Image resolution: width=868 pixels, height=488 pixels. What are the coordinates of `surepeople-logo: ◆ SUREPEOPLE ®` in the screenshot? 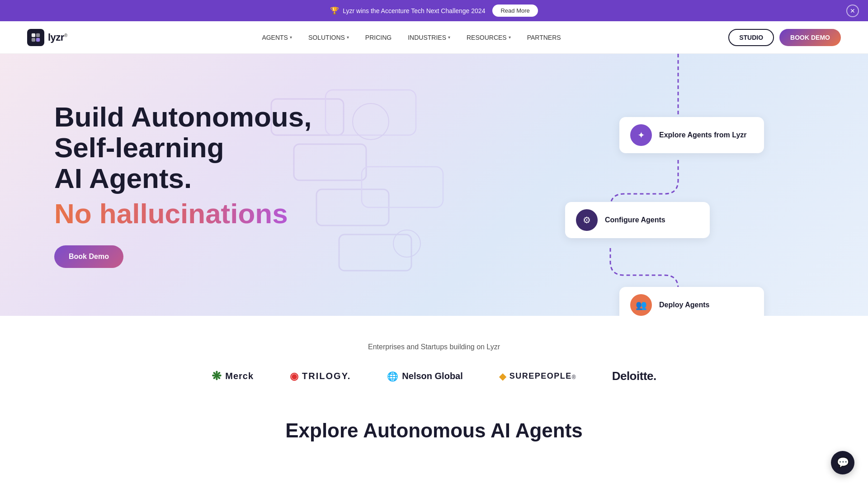 It's located at (538, 376).